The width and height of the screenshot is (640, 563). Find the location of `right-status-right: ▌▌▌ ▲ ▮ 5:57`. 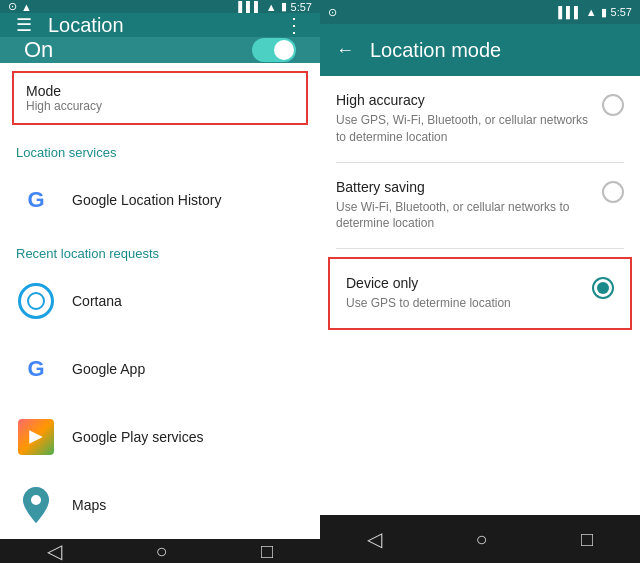

right-status-right: ▌▌▌ ▲ ▮ 5:57 is located at coordinates (595, 12).